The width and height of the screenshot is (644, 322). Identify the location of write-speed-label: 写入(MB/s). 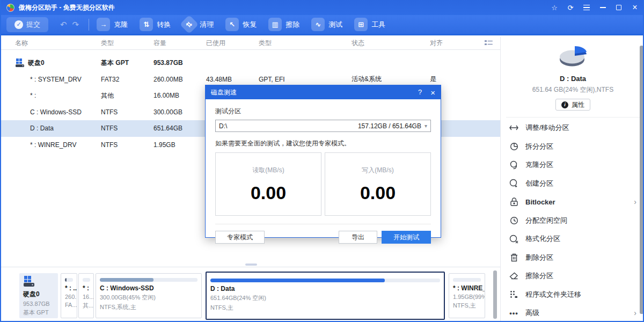
(378, 171).